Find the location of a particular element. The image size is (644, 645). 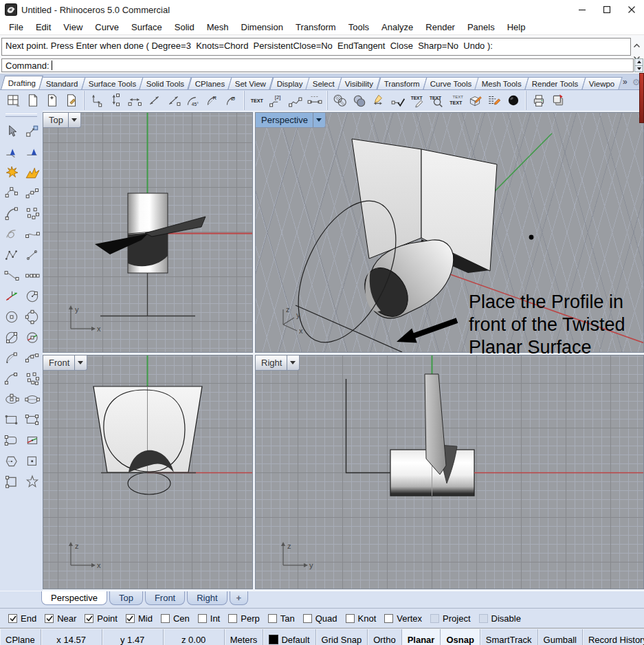

menu-file: File is located at coordinates (16, 28).